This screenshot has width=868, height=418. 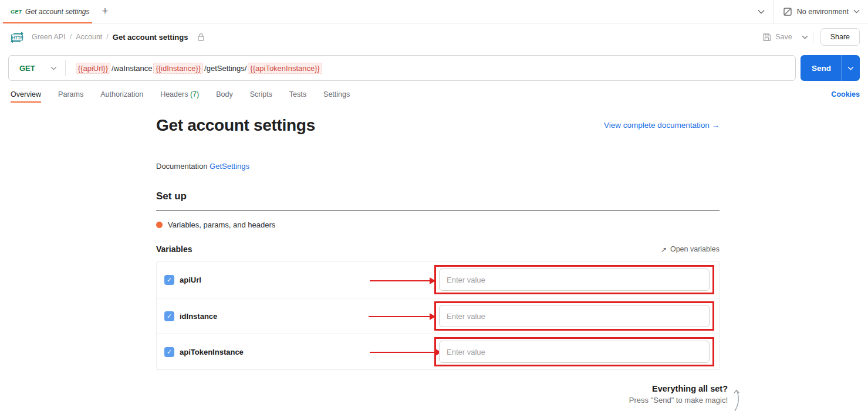 What do you see at coordinates (820, 12) in the screenshot?
I see `environment-selector: No environment` at bounding box center [820, 12].